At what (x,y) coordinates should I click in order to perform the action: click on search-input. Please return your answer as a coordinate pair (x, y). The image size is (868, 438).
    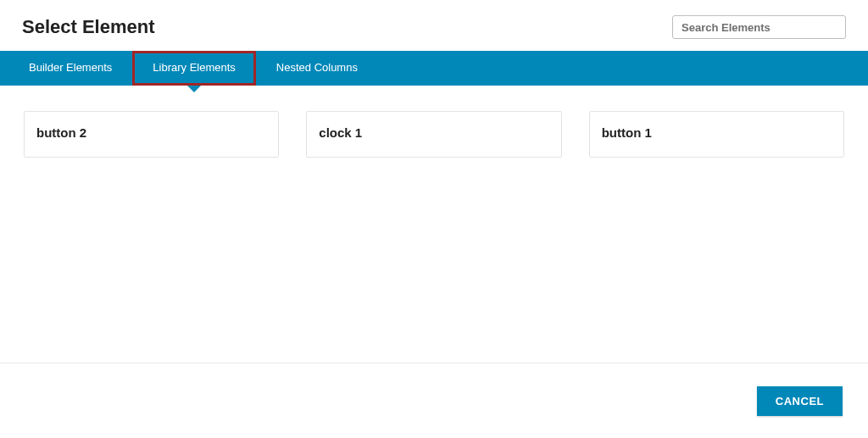
    Looking at the image, I should click on (760, 27).